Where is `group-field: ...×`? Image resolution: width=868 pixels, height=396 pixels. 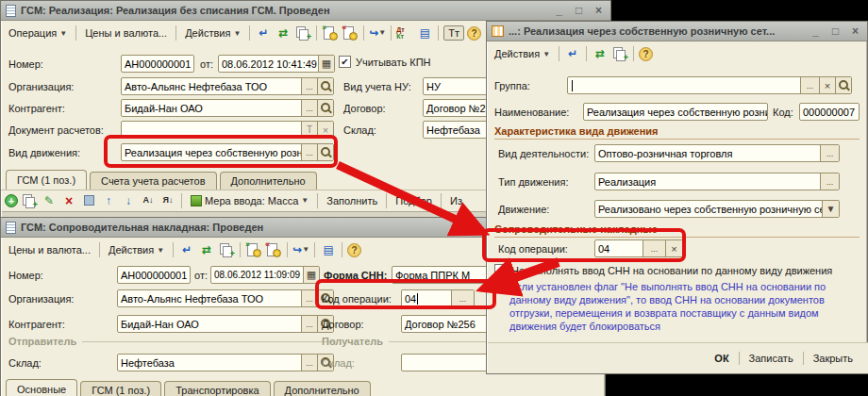
group-field: ...× is located at coordinates (709, 85).